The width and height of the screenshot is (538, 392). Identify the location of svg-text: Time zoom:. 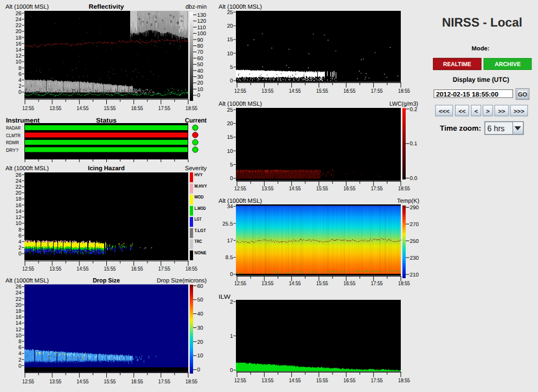
(460, 128).